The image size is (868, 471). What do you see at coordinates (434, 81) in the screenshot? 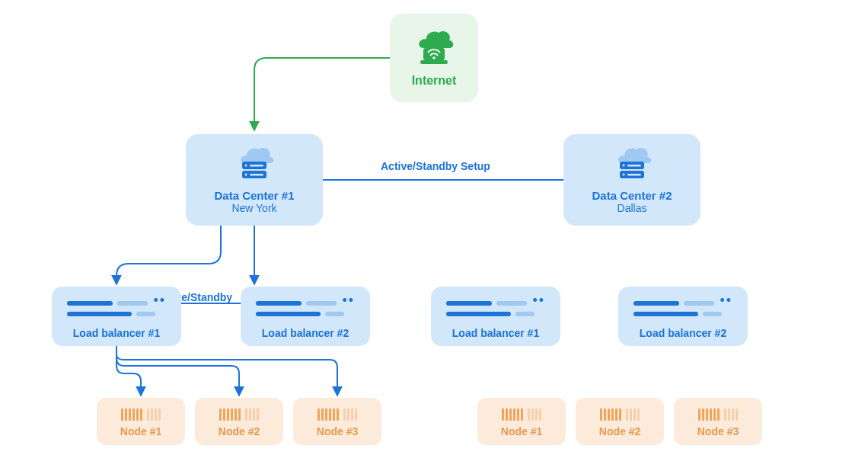
I see `internet-label: Internet` at bounding box center [434, 81].